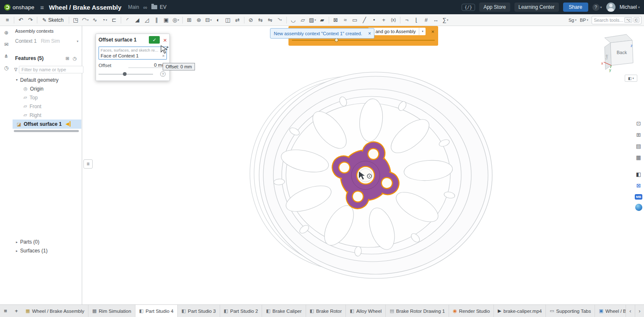  What do you see at coordinates (471, 311) in the screenshot?
I see `tab-render-studio: ◉Render Studio` at bounding box center [471, 311].